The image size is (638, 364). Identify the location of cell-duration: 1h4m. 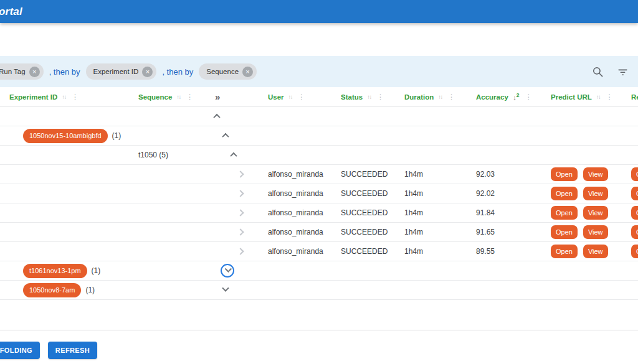
(437, 194).